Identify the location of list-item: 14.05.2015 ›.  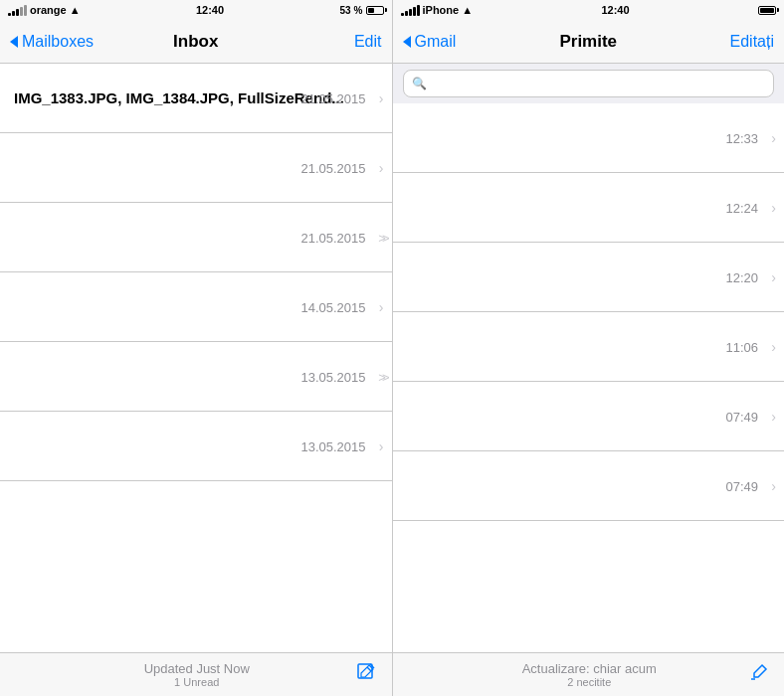
(196, 307).